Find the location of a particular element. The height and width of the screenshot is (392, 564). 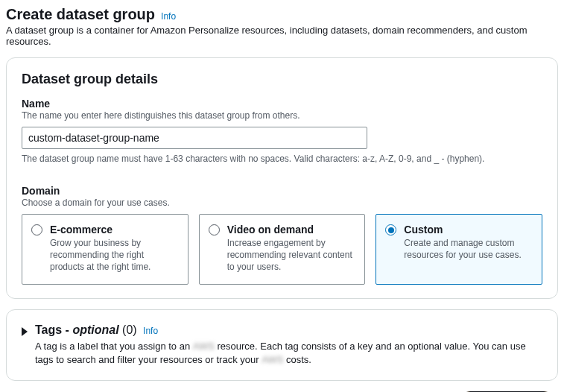

domain-option-title: Video on demand is located at coordinates (292, 230).